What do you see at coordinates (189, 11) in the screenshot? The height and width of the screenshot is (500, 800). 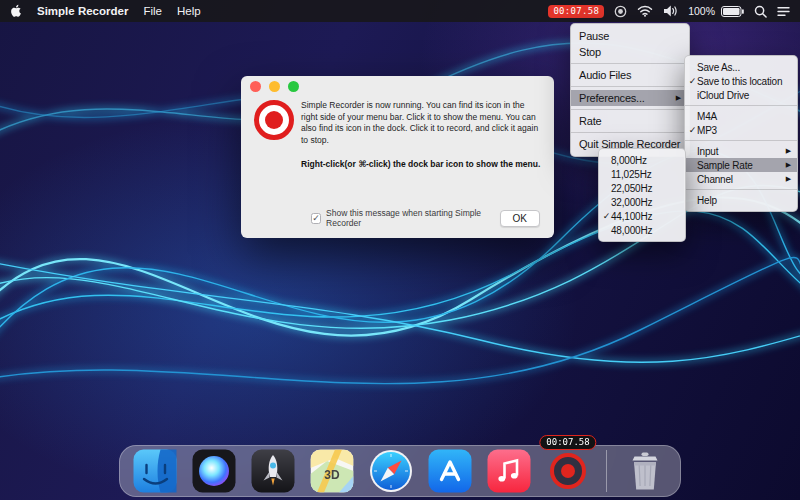 I see `menubar-menu-help: Help` at bounding box center [189, 11].